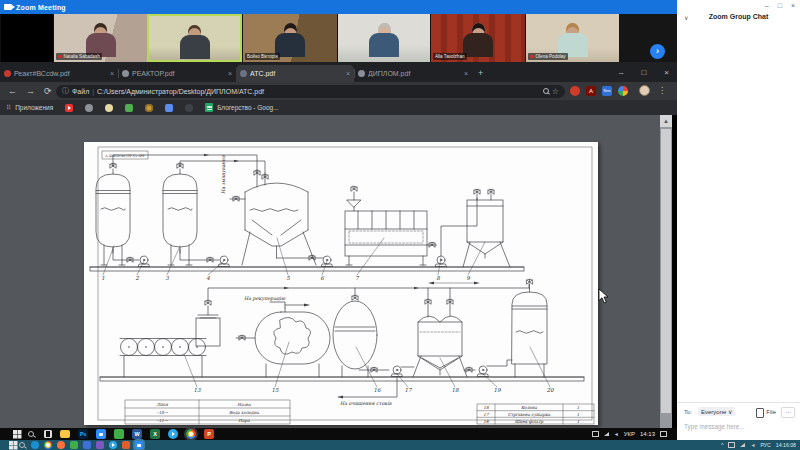 The width and height of the screenshot is (800, 450). Describe the element at coordinates (771, 412) in the screenshot. I see `file-attach-label: File` at that location.